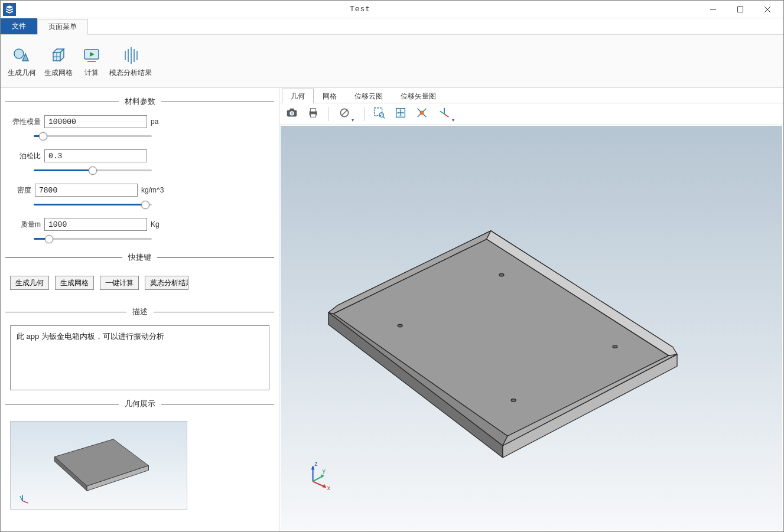 The height and width of the screenshot is (532, 784). What do you see at coordinates (25, 224) in the screenshot?
I see `mass-label: 质量m` at bounding box center [25, 224].